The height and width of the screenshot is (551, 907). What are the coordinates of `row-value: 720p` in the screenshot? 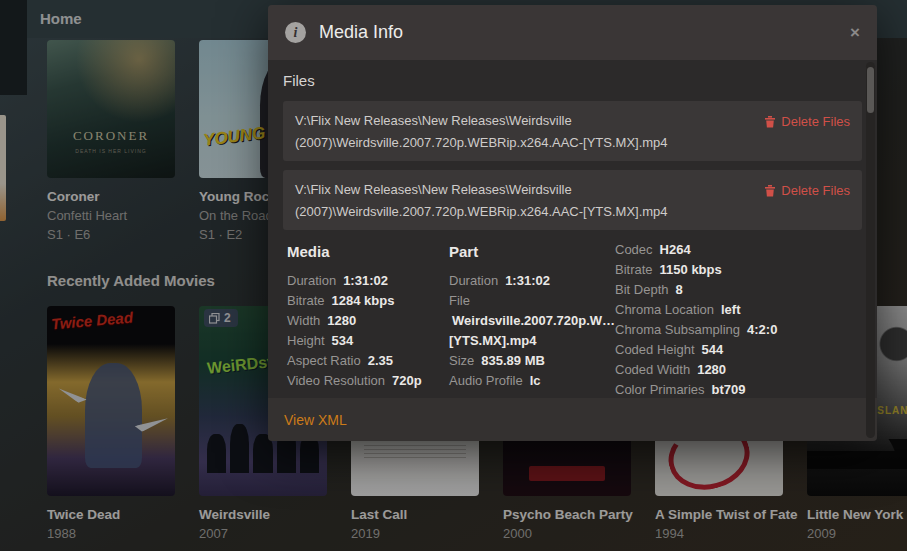 It's located at (407, 380).